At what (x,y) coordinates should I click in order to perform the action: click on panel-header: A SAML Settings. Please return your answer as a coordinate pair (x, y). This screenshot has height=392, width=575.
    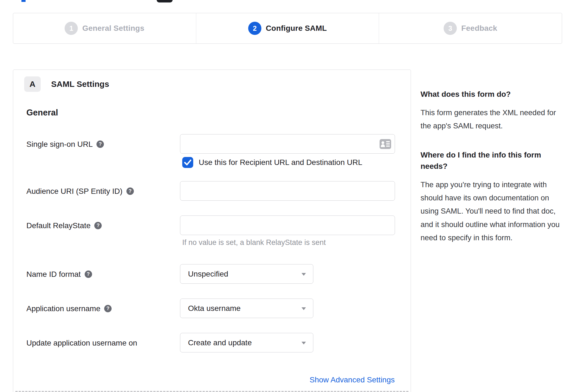
    Looking at the image, I should click on (212, 84).